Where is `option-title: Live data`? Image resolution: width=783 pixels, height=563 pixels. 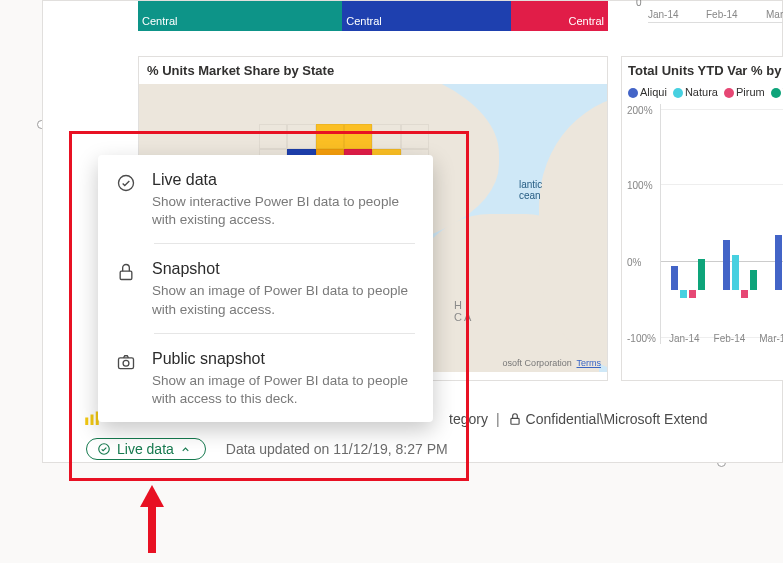 option-title: Live data is located at coordinates (284, 180).